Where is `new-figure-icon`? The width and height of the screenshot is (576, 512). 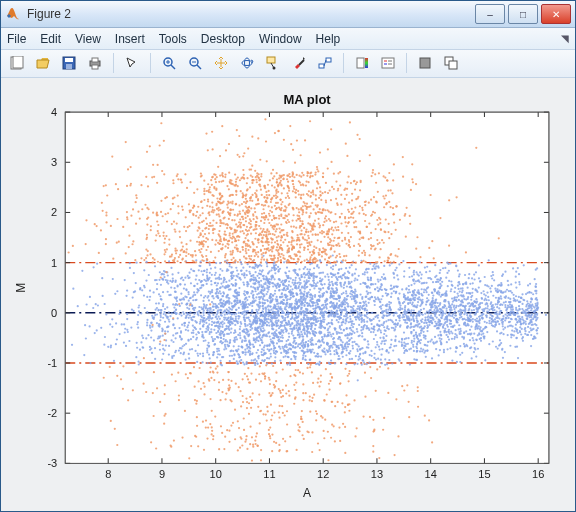 new-figure-icon is located at coordinates (17, 63).